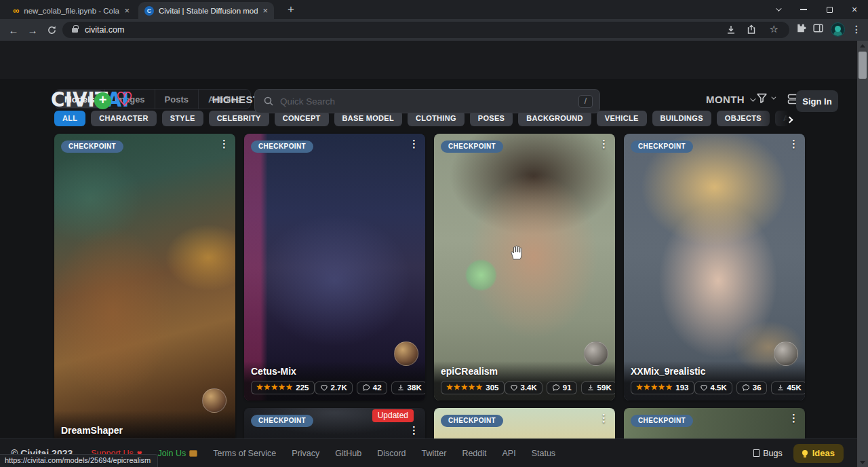 The height and width of the screenshot is (467, 868). What do you see at coordinates (768, 453) in the screenshot?
I see `bugs-link: Bugs` at bounding box center [768, 453].